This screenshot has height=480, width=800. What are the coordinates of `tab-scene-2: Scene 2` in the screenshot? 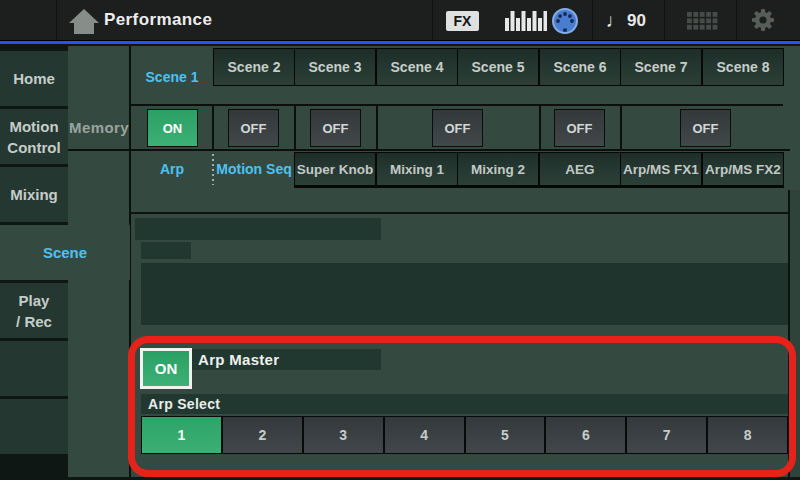 It's located at (254, 67).